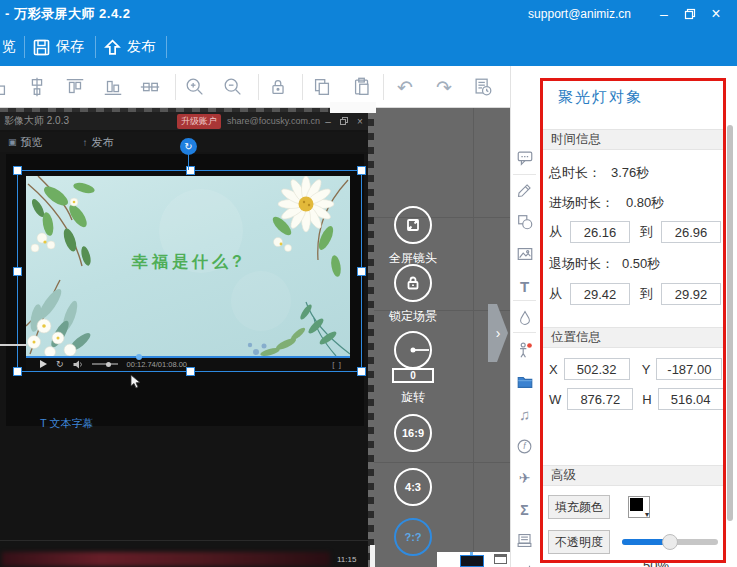 Image resolution: width=737 pixels, height=567 pixels. What do you see at coordinates (524, 478) in the screenshot?
I see `airplane-icon: ✈` at bounding box center [524, 478].